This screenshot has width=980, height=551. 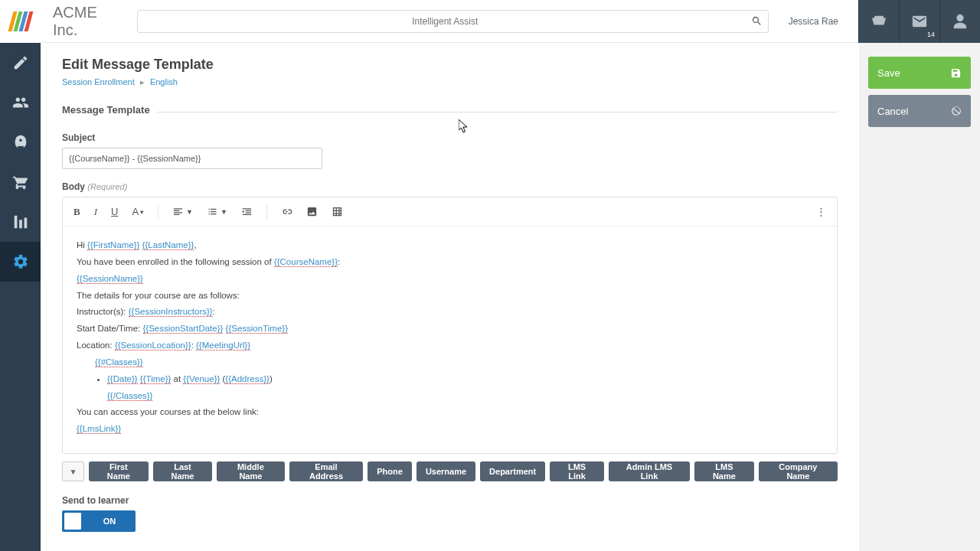 What do you see at coordinates (217, 211) in the screenshot?
I see `list-button: ▼` at bounding box center [217, 211].